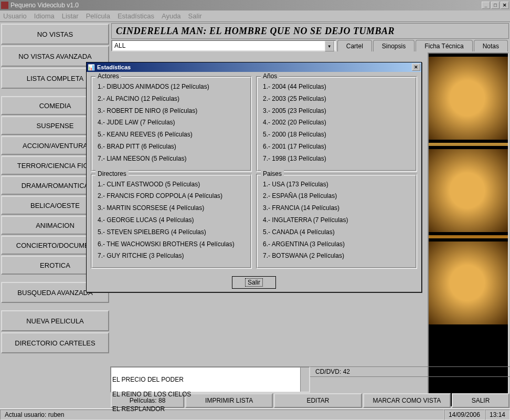 The height and width of the screenshot is (420, 510). What do you see at coordinates (171, 232) in the screenshot?
I see `stat-item: 5.- STEVEN SPIELBERG (4 Películas)` at bounding box center [171, 232].